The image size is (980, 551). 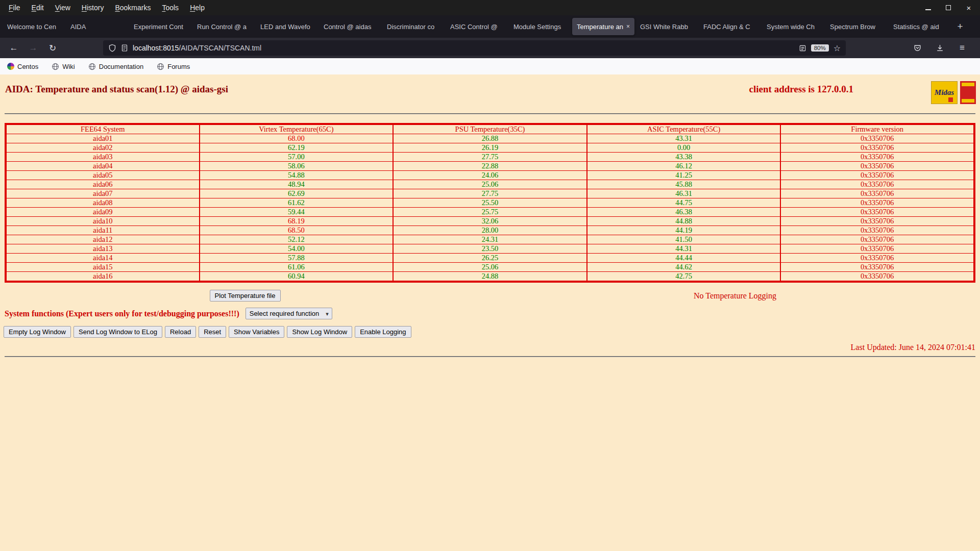 I want to click on facility-logo, so click(x=968, y=93).